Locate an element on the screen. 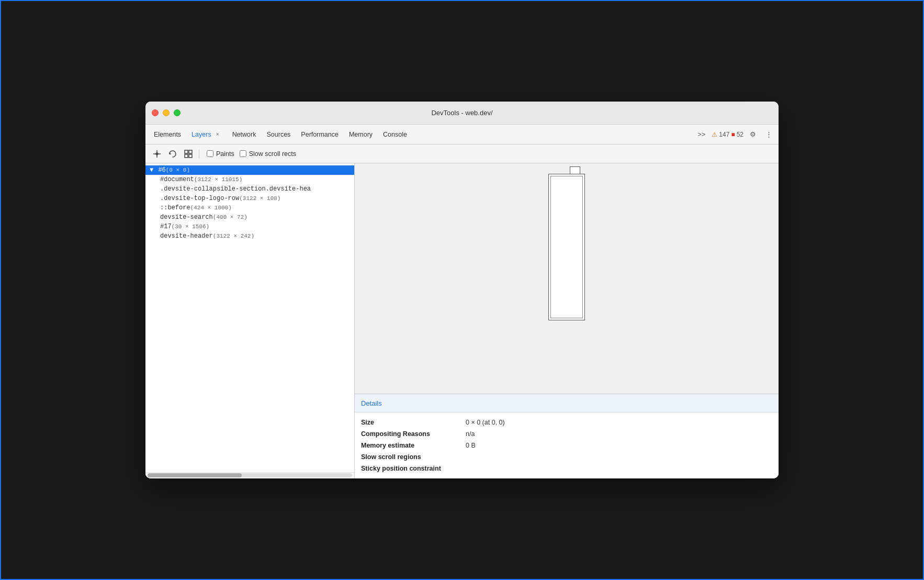 The width and height of the screenshot is (924, 580). tab-bar-right: >> ⚠ 147 ■ 52 ⚙ ⋮ is located at coordinates (735, 134).